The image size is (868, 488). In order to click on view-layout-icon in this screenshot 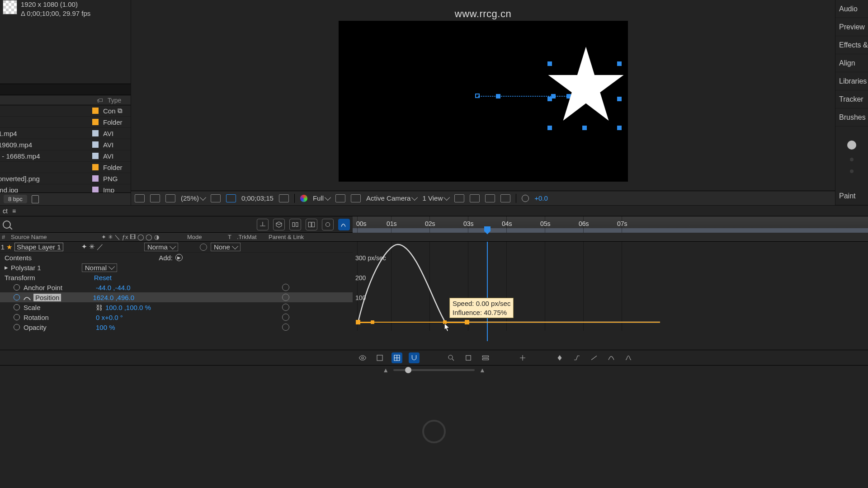, I will do `click(459, 198)`.